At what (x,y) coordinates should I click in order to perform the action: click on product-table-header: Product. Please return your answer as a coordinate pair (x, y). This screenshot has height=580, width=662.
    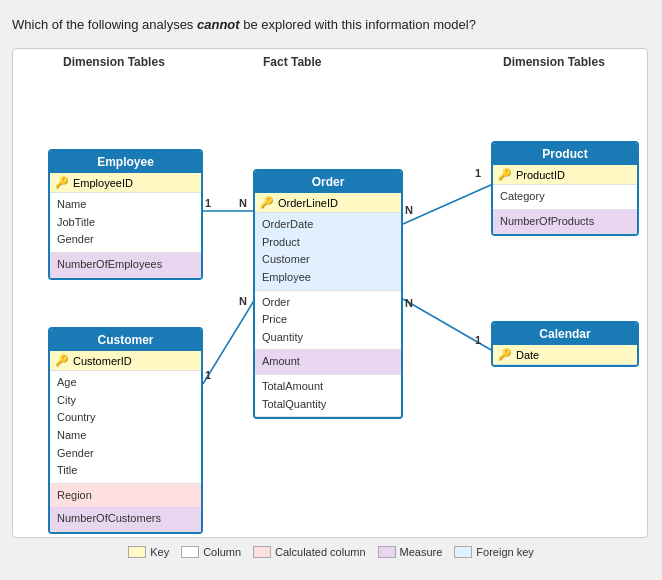
    Looking at the image, I should click on (565, 154).